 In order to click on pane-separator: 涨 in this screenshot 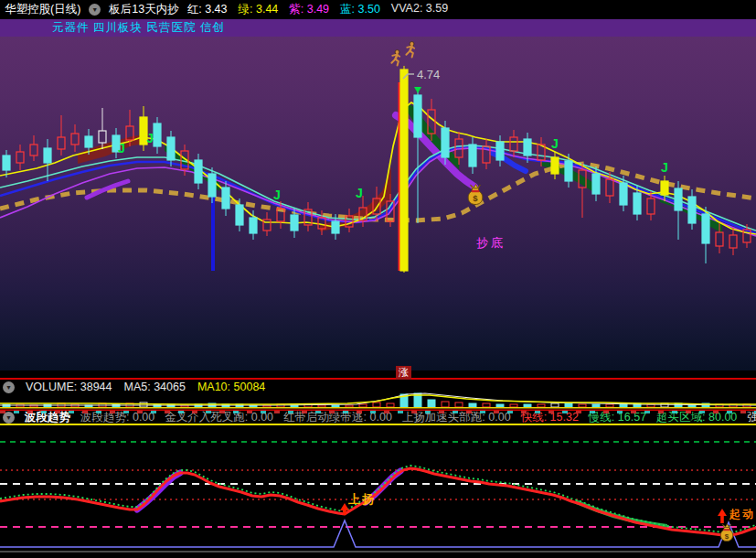, I will do `click(378, 375)`.